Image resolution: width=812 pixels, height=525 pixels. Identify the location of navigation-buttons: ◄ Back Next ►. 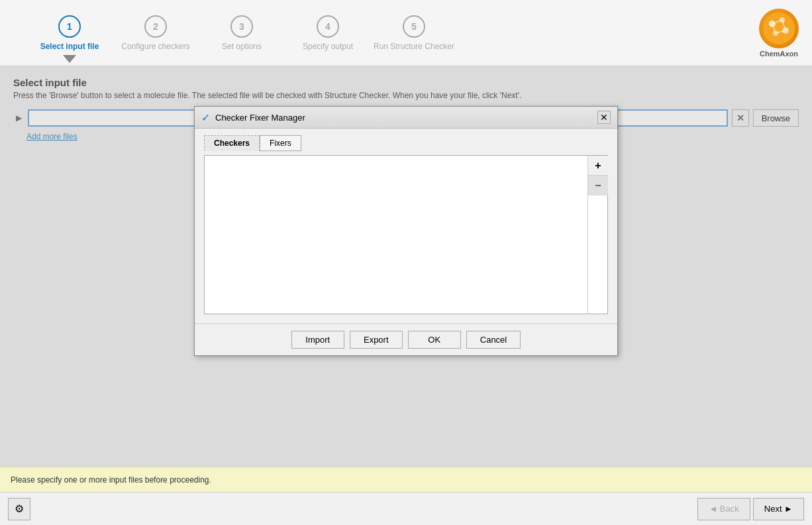
(751, 509).